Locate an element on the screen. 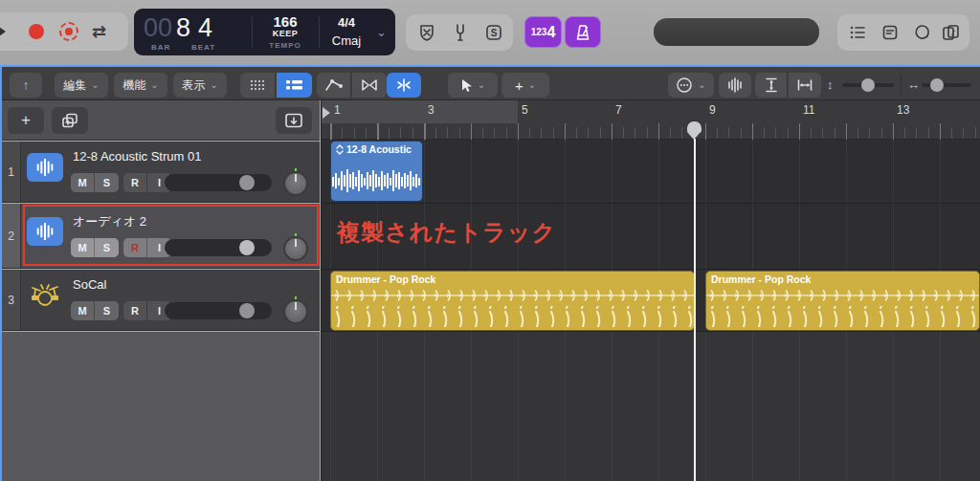 The width and height of the screenshot is (980, 481). count-in-label-large: 4 is located at coordinates (551, 33).